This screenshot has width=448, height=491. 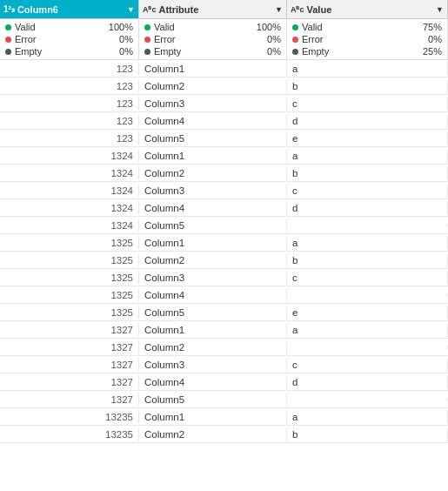 What do you see at coordinates (224, 382) in the screenshot?
I see `table-row: 1327Column4d` at bounding box center [224, 382].